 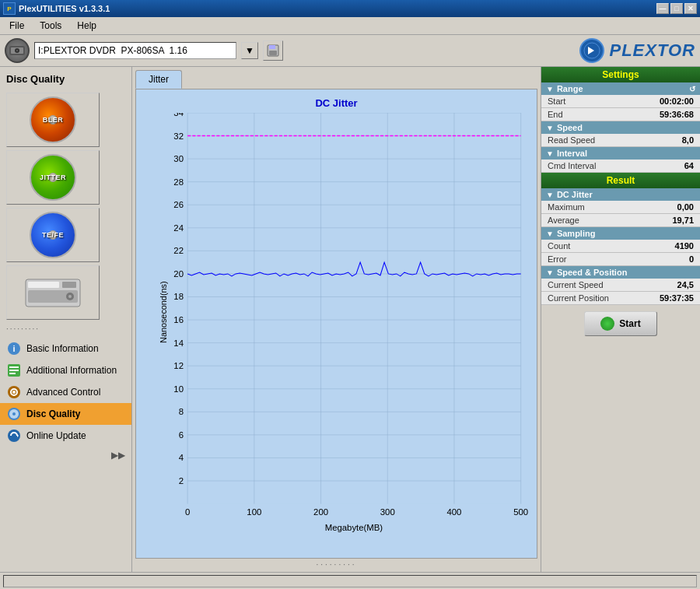 I want to click on speed-collapse-icon: ▼, so click(x=550, y=128).